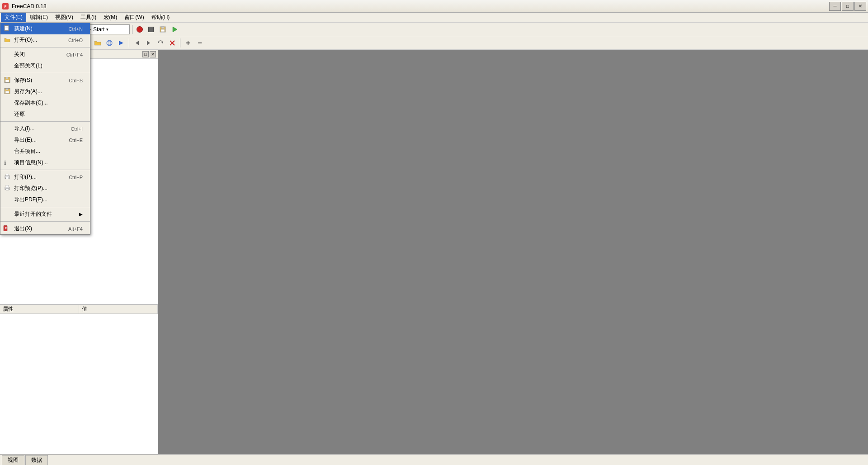  What do you see at coordinates (848, 6) in the screenshot?
I see `maximize-button: □` at bounding box center [848, 6].